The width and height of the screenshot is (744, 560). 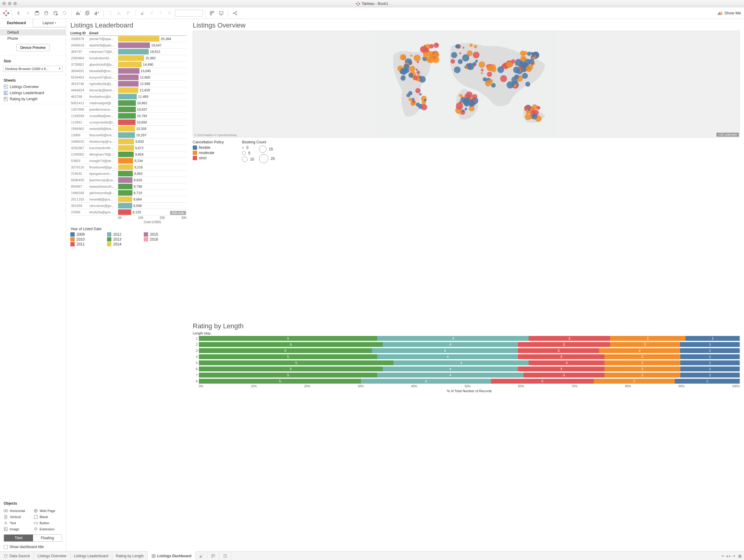 What do you see at coordinates (248, 159) in the screenshot?
I see `size-legend-item: 10` at bounding box center [248, 159].